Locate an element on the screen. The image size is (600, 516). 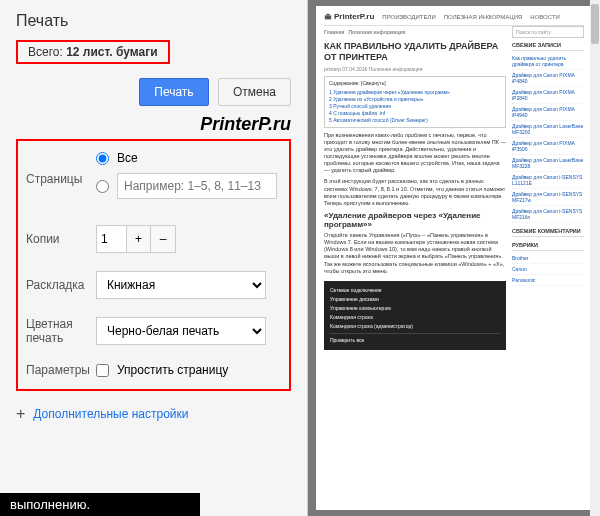
sidebar-item: Драйвер для Canon PIXMA iP2840 is located at coordinates (548, 96).